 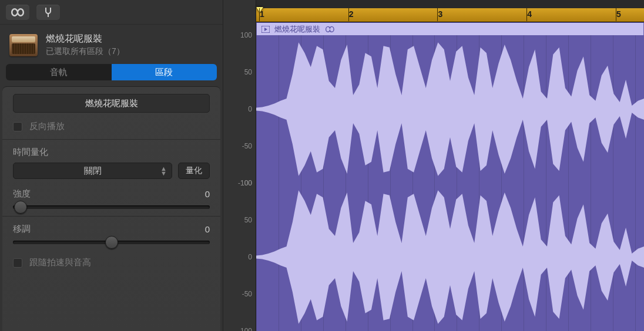 I want to click on loop-icon, so click(x=330, y=29).